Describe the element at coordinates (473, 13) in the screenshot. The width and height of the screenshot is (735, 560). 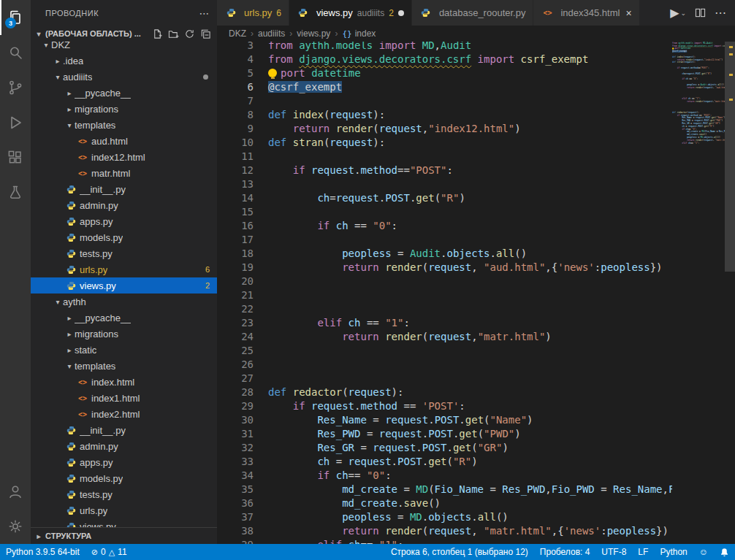
I see `tab-database_roouter.py: database_roouter.py` at that location.